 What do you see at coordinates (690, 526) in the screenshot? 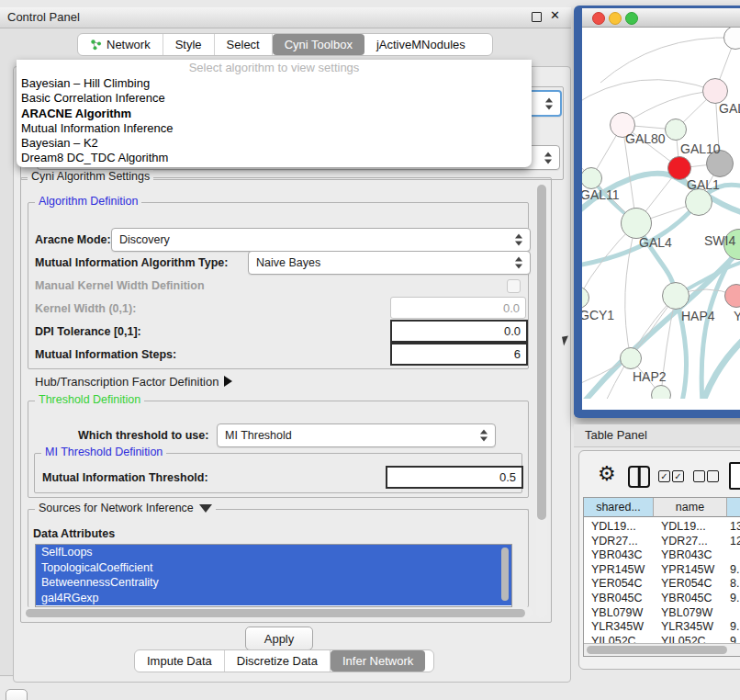
I see `table-cell: YDL19...` at bounding box center [690, 526].